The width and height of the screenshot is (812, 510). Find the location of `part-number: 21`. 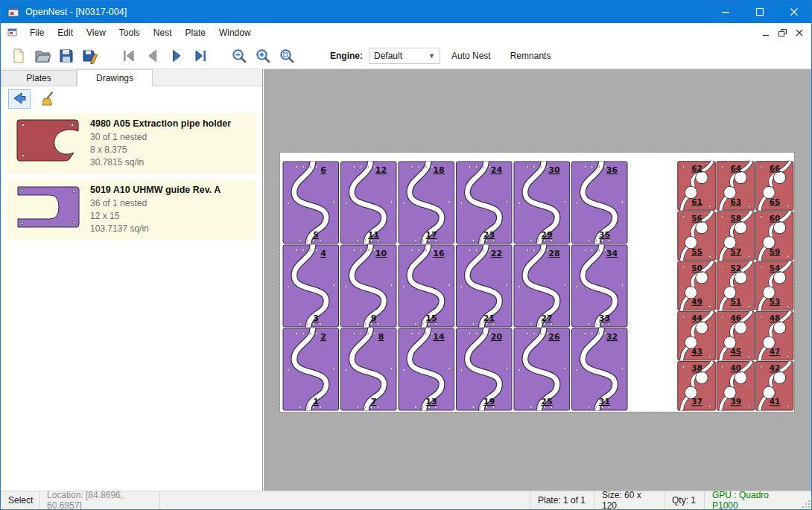

part-number: 21 is located at coordinates (489, 319).